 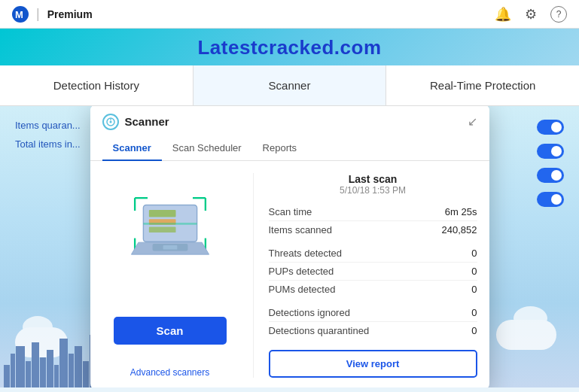 I want to click on stat-label-pups: PUPs detected, so click(x=301, y=271).